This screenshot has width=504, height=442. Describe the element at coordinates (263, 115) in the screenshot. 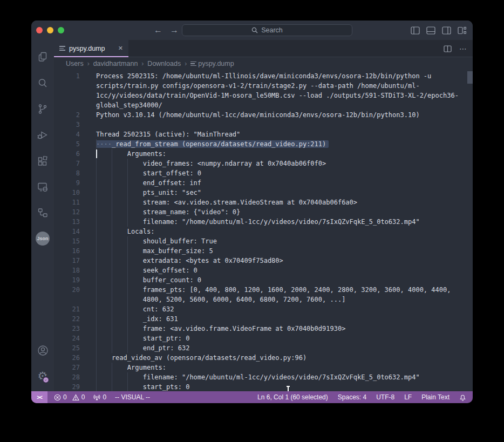

I see `code-line: 2Python v3.10.14 (/home/ubuntu/ml-1cc/da…` at that location.